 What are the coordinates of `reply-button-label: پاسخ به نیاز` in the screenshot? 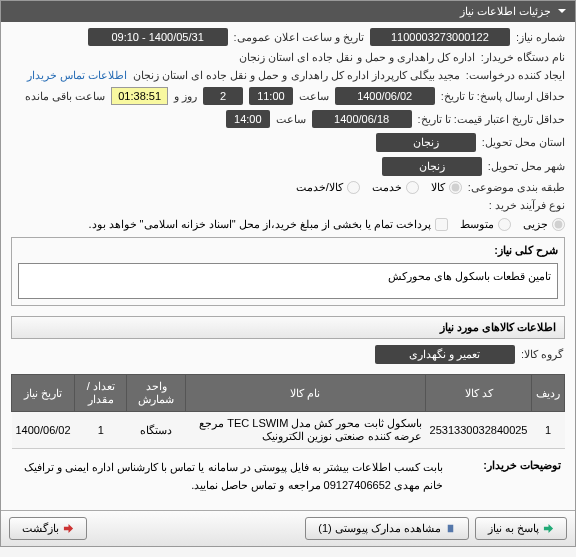 It's located at (514, 528).